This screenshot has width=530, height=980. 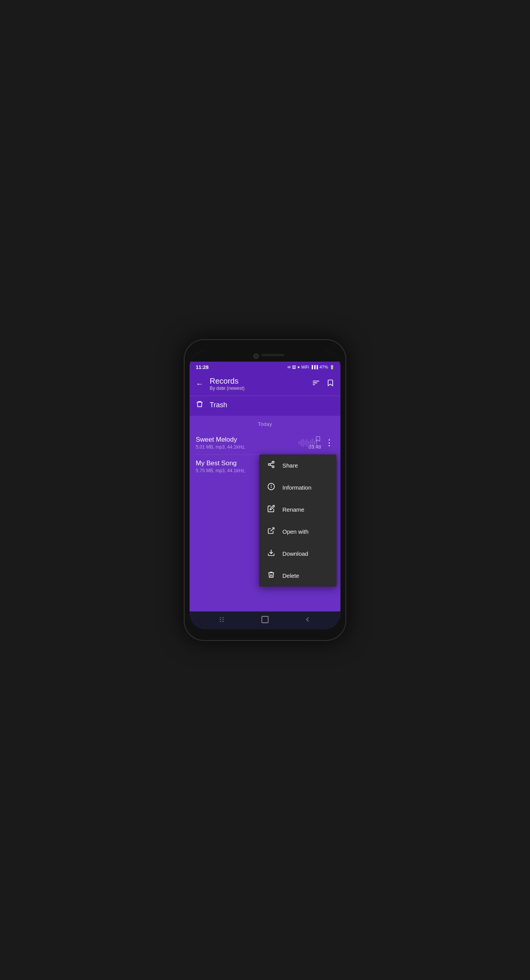 What do you see at coordinates (200, 405) in the screenshot?
I see `trash-icon` at bounding box center [200, 405].